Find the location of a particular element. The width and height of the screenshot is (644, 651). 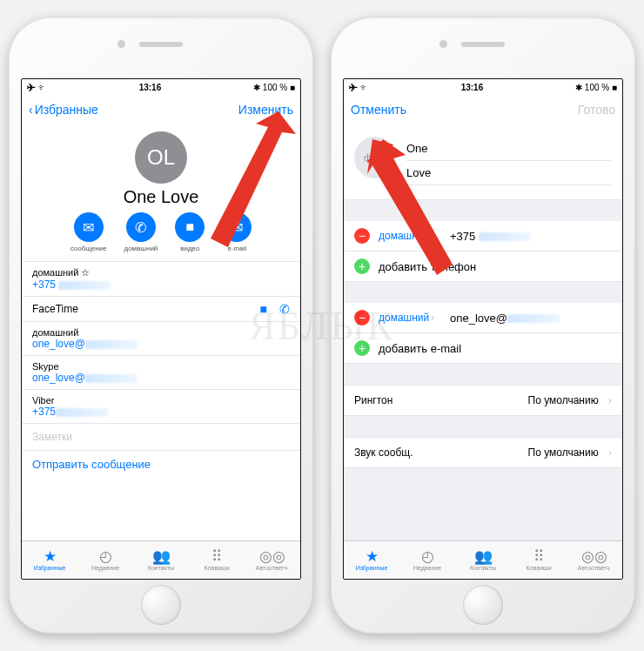

action-message: ✉ сообщение is located at coordinates (89, 232).